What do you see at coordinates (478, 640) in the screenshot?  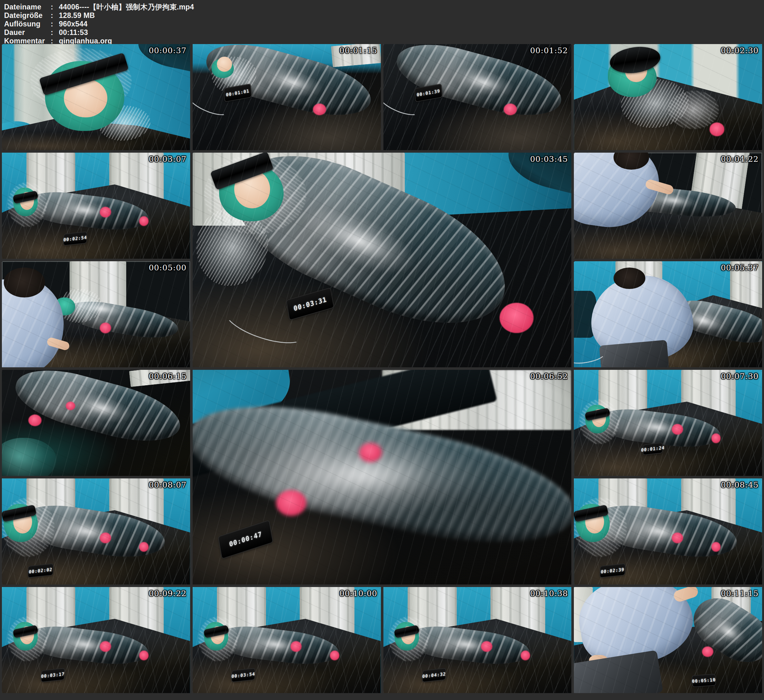 I see `thumbnail-scene: 00:04:32` at bounding box center [478, 640].